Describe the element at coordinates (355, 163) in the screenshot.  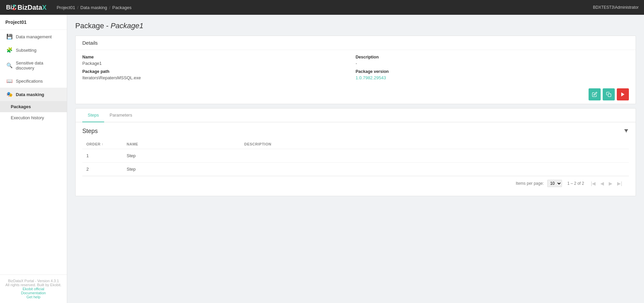
I see `table-body: 1 Step 2 Step` at that location.